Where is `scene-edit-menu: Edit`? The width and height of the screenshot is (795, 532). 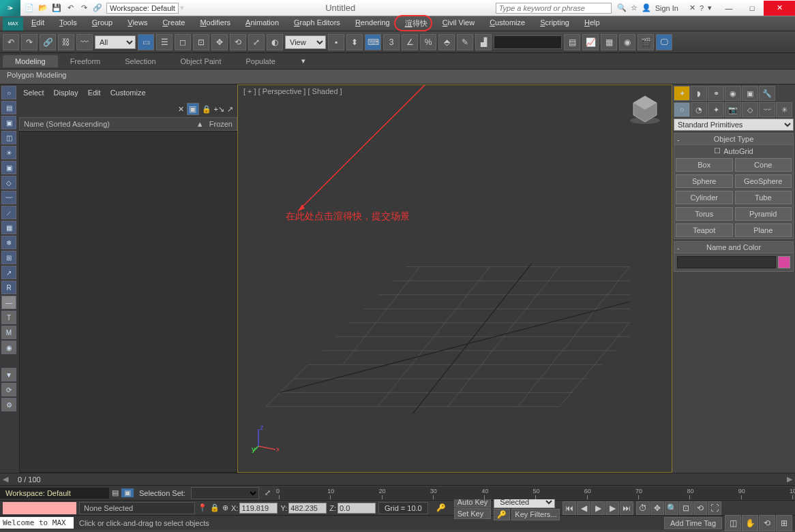 scene-edit-menu: Edit is located at coordinates (94, 93).